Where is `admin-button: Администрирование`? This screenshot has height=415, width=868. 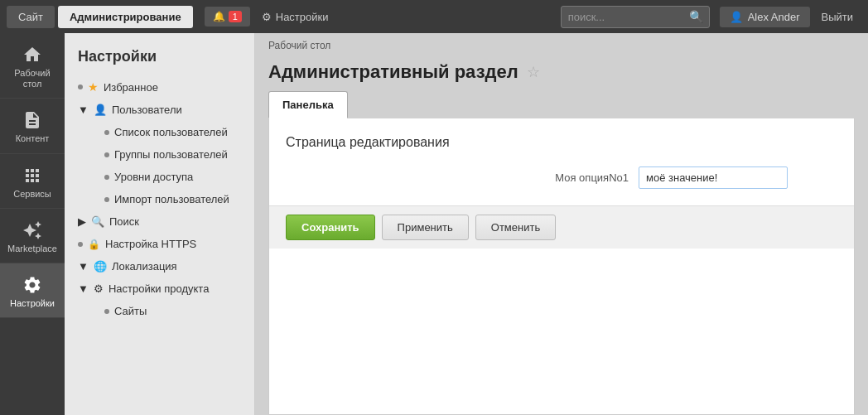 admin-button: Администрирование is located at coordinates (126, 17).